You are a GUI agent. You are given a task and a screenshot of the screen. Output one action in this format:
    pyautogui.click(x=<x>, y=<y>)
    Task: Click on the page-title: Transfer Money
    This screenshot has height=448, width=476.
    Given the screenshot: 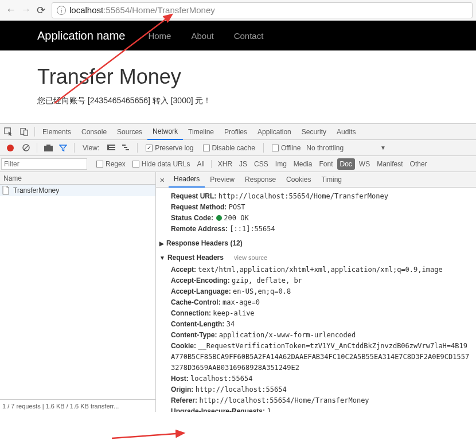 What is the action you would take?
    pyautogui.click(x=238, y=77)
    